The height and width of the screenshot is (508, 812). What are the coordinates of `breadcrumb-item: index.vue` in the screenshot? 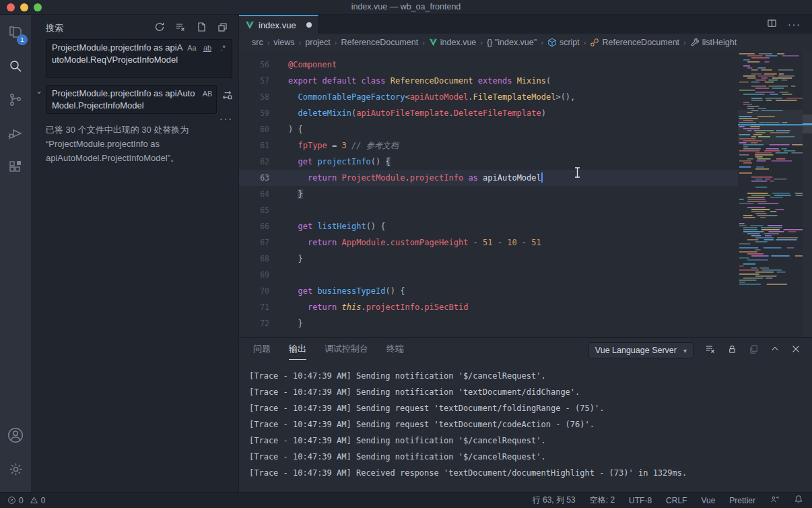 It's located at (452, 42).